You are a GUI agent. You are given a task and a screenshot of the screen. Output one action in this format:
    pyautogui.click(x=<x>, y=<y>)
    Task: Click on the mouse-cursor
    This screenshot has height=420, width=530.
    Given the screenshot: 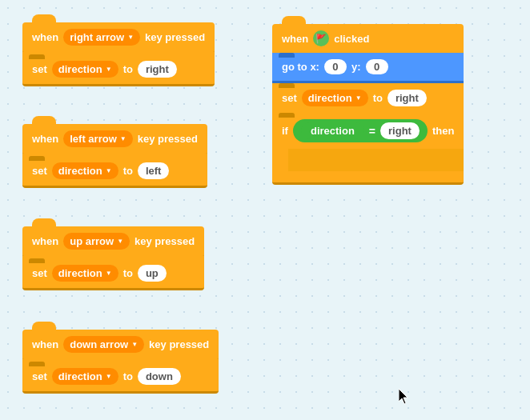 What is the action you would take?
    pyautogui.click(x=405, y=397)
    